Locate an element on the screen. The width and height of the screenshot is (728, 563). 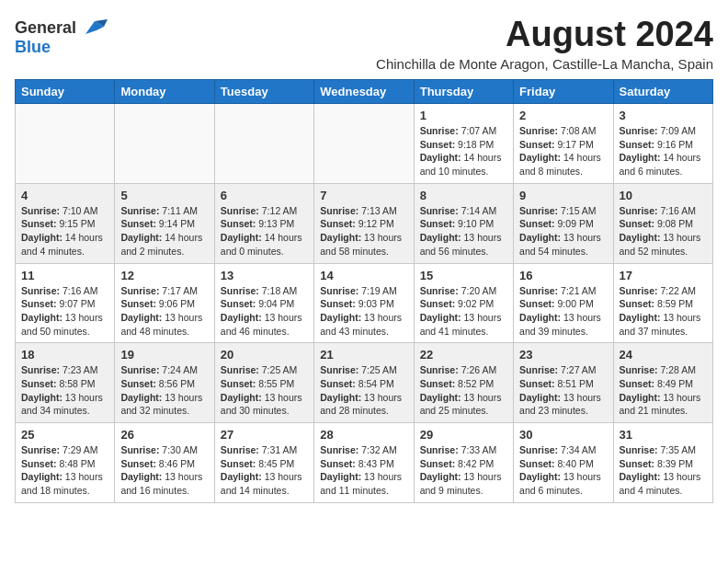
table-row: 26Sunrise: 7:30 AMSunset: 8:46 PMDayligh… is located at coordinates (165, 464).